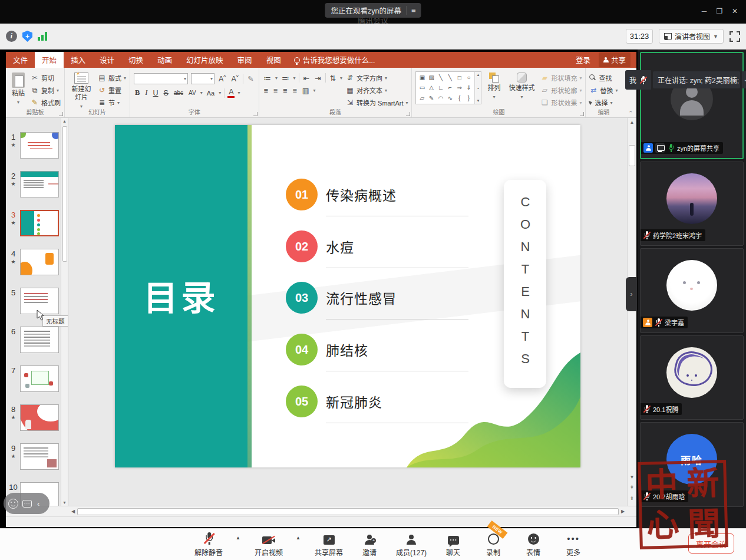 The width and height of the screenshot is (746, 560). Describe the element at coordinates (561, 103) in the screenshot. I see `shape-effects-button: ❏形状效果▾` at that location.